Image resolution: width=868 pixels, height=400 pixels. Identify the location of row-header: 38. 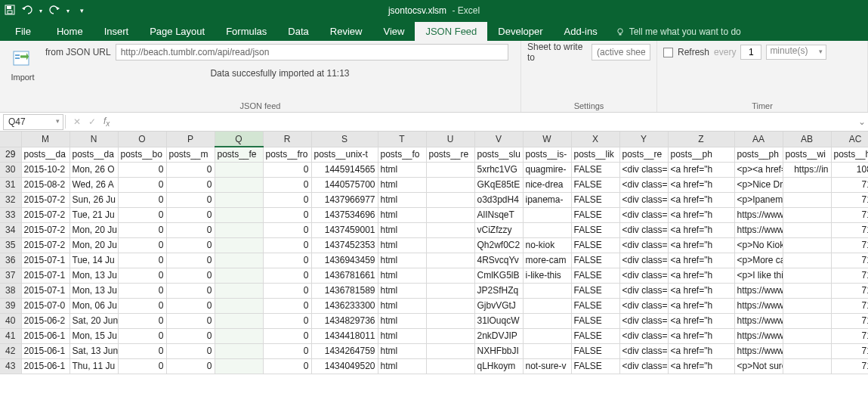
(11, 290).